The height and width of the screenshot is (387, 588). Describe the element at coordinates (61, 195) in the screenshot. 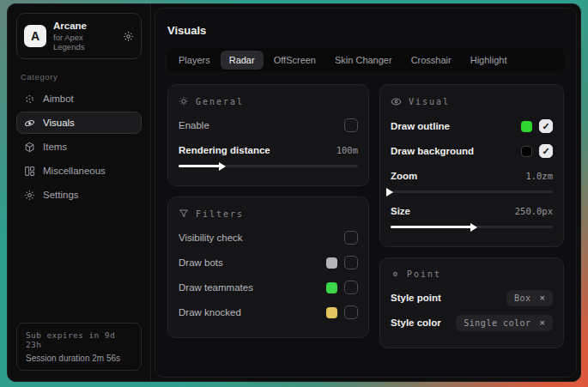

I see `sidebar-item-label: Settings` at that location.